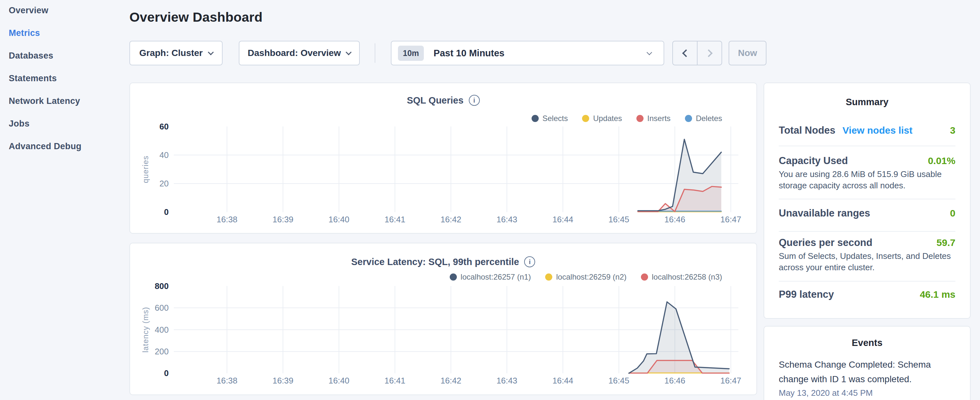 The image size is (980, 400). I want to click on summary-panel: Summary Total Nodes View nodes list 3 Ca…, so click(867, 201).